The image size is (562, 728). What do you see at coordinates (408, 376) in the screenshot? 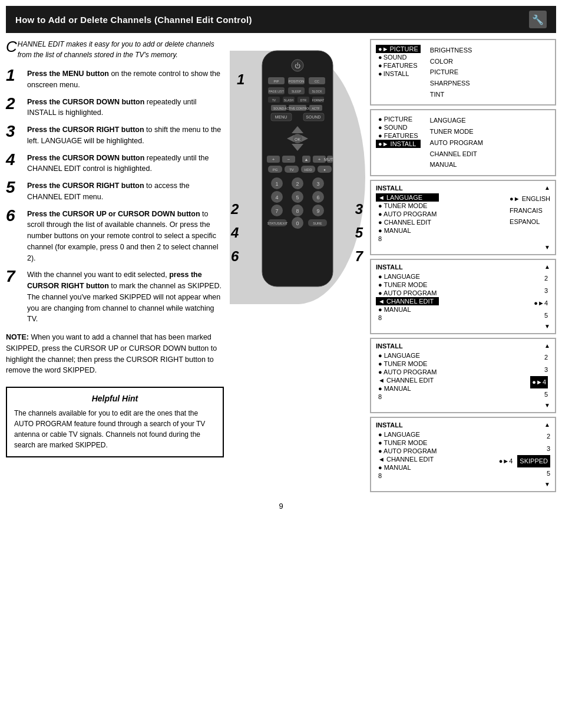
I see `p5-left: ● LANGUAGE ● TUNER MODE ● AUTO PROGRAM ◄…` at bounding box center [408, 376].